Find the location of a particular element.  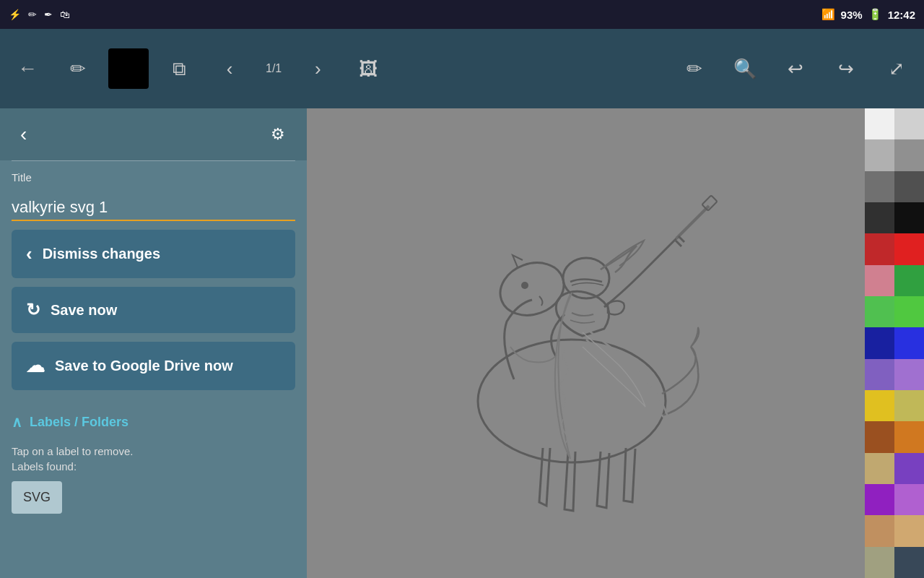

nav-prev-button: ‹ is located at coordinates (230, 69).